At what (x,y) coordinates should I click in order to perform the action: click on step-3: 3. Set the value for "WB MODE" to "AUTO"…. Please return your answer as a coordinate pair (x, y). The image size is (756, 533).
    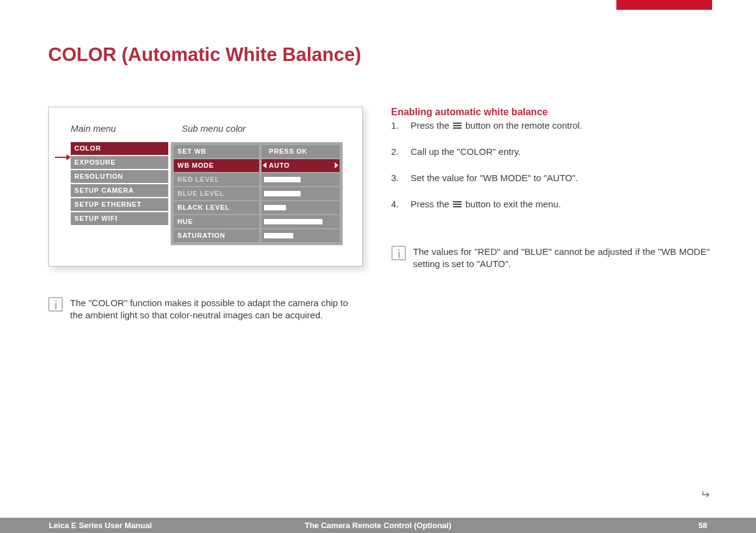
    Looking at the image, I should click on (551, 178).